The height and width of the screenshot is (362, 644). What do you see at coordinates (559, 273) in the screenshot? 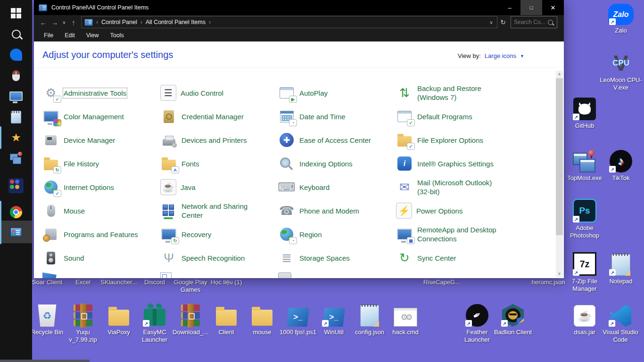
I see `scroll-down-icon: ∨` at bounding box center [559, 273].